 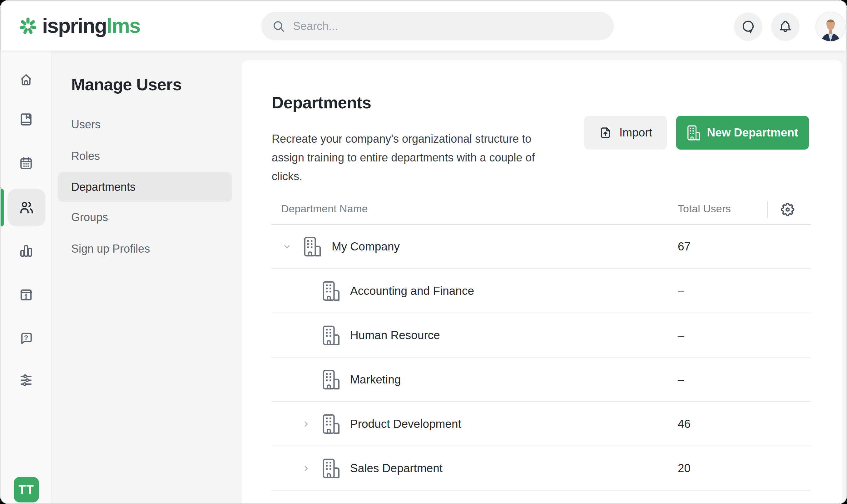 I want to click on page-title: Departments, so click(x=321, y=103).